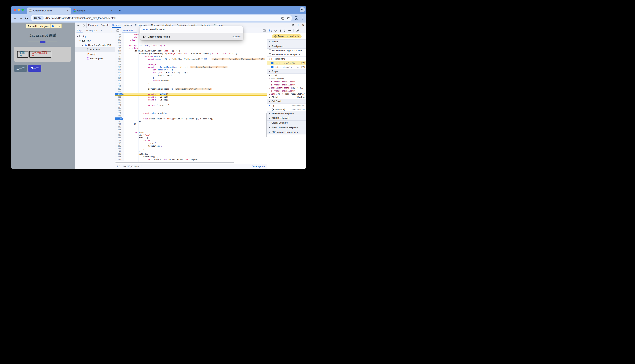 The width and height of the screenshot is (635, 364). I want to click on collapse-navigator-icon, so click(118, 30).